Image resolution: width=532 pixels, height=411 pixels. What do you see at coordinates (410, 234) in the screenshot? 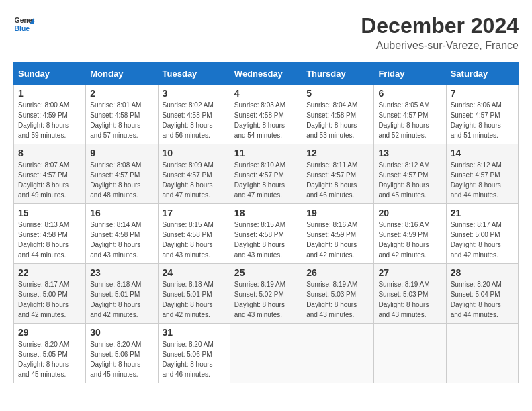
I see `calendar-cell: 20 Sunrise: 8:16 AMSunset: 4:59 PMDaylig…` at bounding box center [410, 234].